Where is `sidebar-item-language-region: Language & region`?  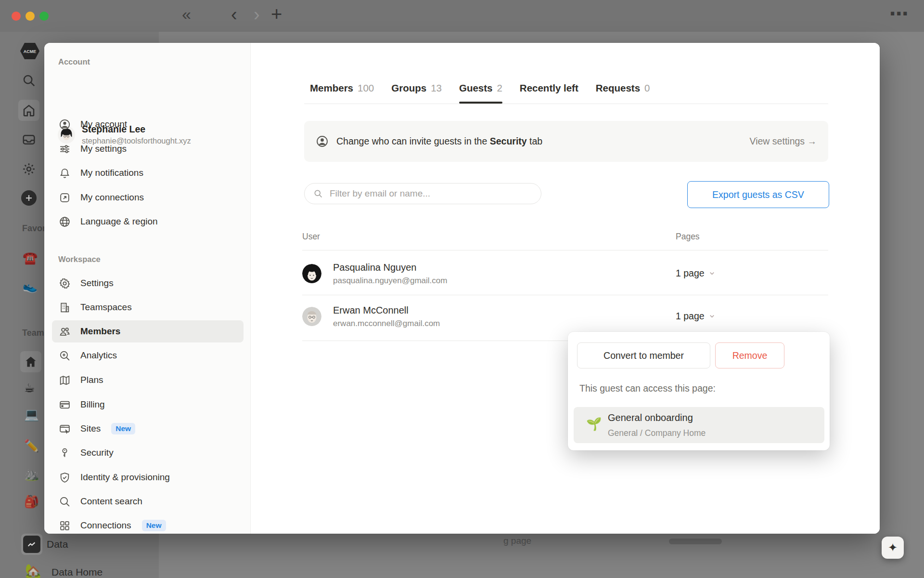
sidebar-item-language-region: Language & region is located at coordinates (148, 222).